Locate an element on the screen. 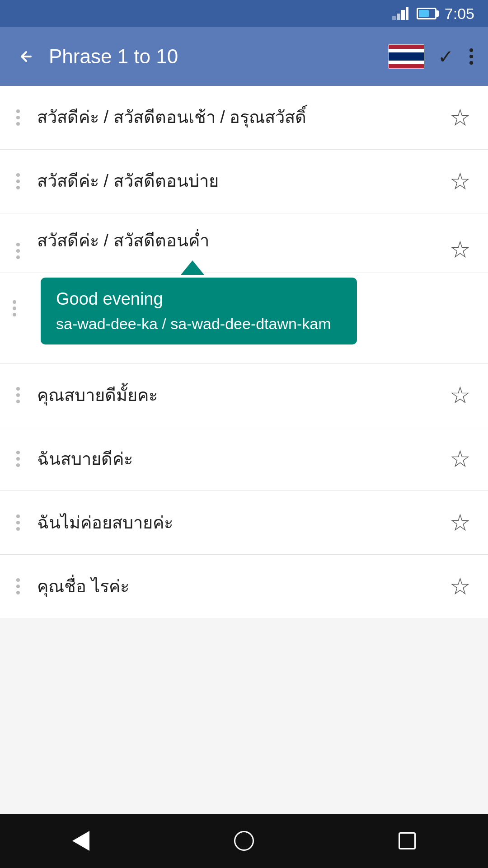  phrase-text-5: ฉันสบายดีค่ะ is located at coordinates (237, 459).